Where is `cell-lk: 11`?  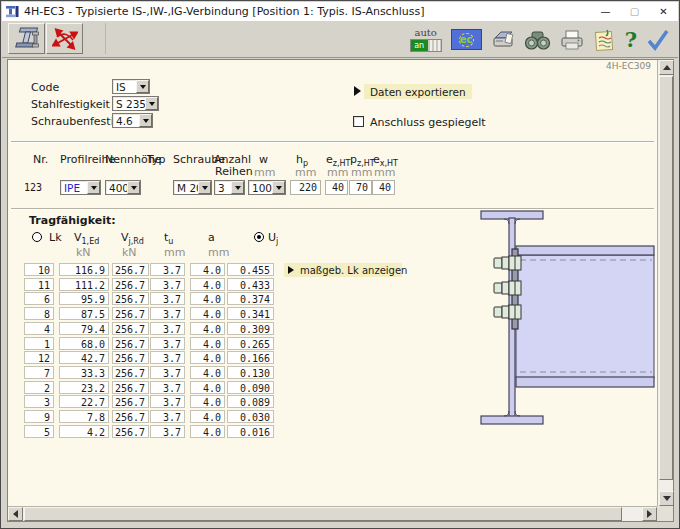
cell-lk: 11 is located at coordinates (39, 284).